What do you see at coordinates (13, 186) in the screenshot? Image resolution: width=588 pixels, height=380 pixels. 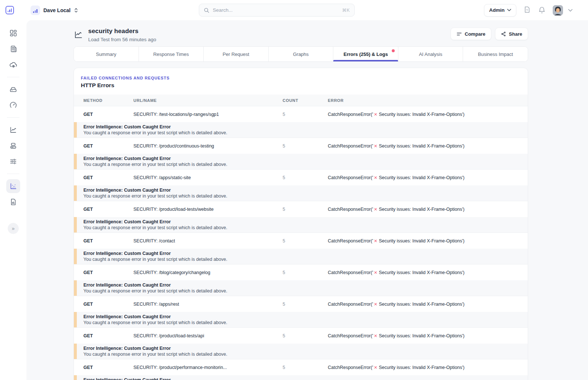 I see `sidebar-item-test-results` at bounding box center [13, 186].